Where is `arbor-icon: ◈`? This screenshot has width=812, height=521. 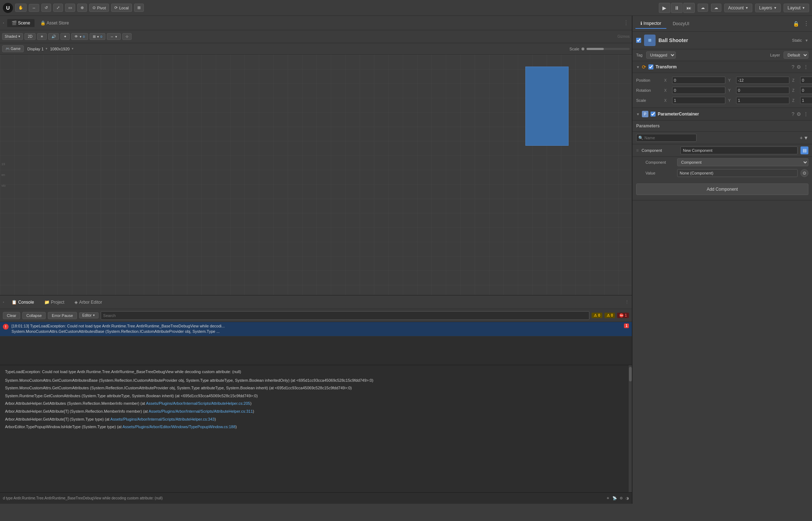 arbor-icon: ◈ is located at coordinates (76, 302).